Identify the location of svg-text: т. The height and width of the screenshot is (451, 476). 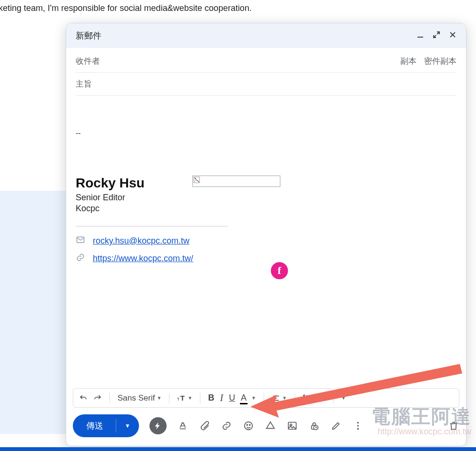
(178, 398).